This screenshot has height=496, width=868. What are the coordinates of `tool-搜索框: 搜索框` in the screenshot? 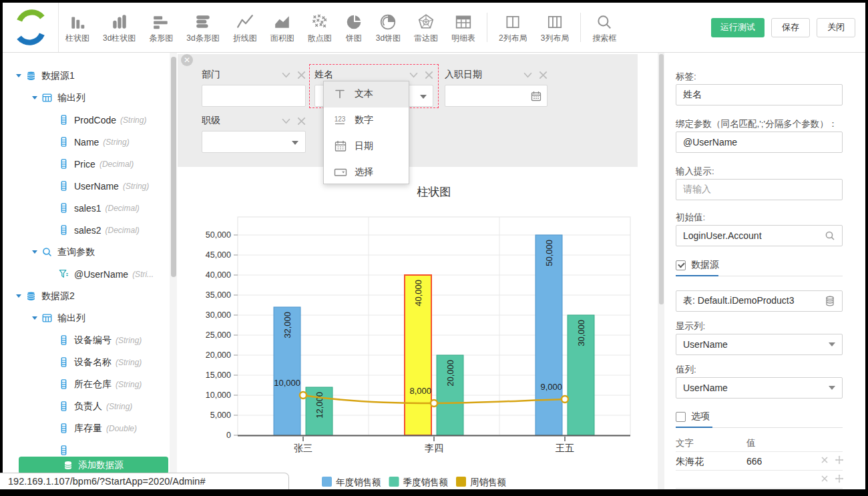 It's located at (604, 27).